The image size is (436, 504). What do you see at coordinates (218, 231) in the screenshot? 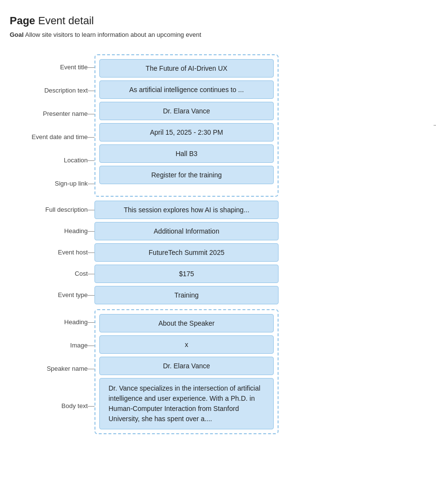
I see `row-heading-additional: Heading Additional Information` at bounding box center [218, 231].